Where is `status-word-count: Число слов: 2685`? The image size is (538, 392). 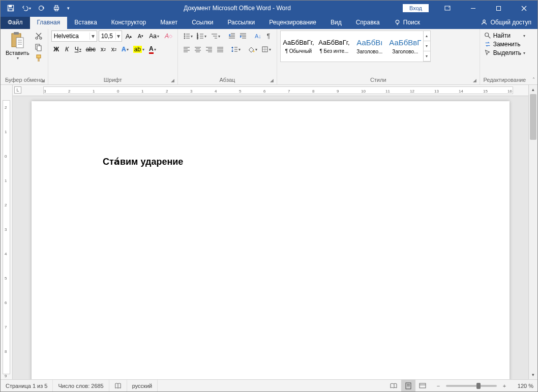
status-word-count: Число слов: 2685 is located at coordinates (81, 385).